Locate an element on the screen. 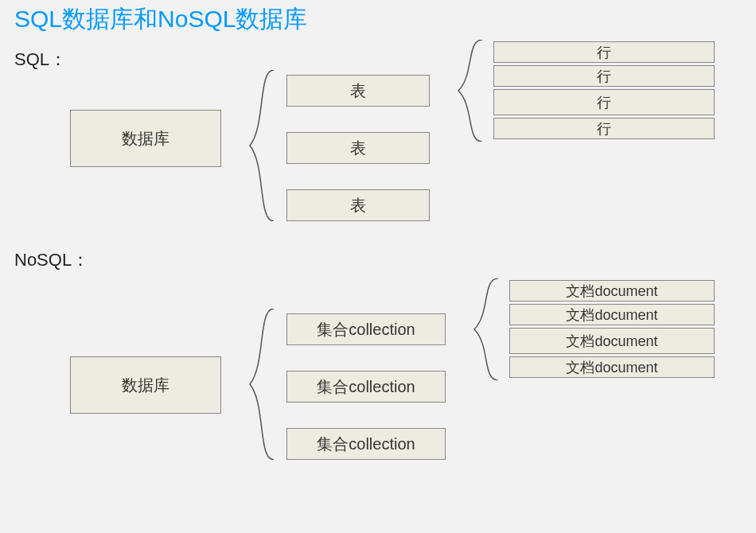 Image resolution: width=756 pixels, height=533 pixels. brace-nosql-collection-to-documents is located at coordinates (475, 329).